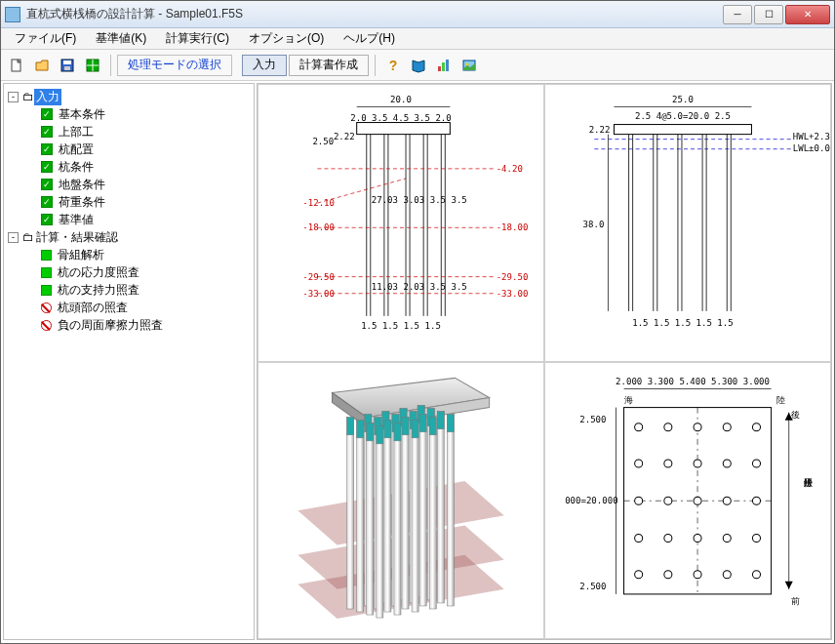  What do you see at coordinates (129, 167) in the screenshot?
I see `tree-item: ✓杭条件` at bounding box center [129, 167].